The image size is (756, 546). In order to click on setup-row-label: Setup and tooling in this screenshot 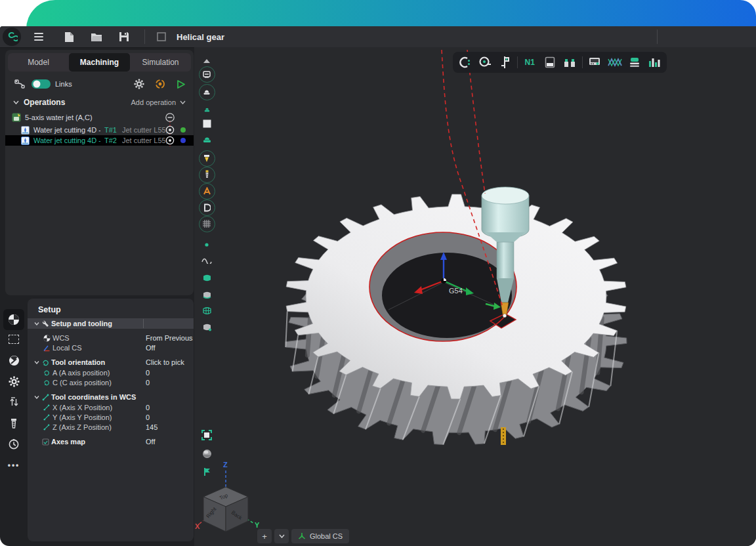, I will do `click(81, 324)`.